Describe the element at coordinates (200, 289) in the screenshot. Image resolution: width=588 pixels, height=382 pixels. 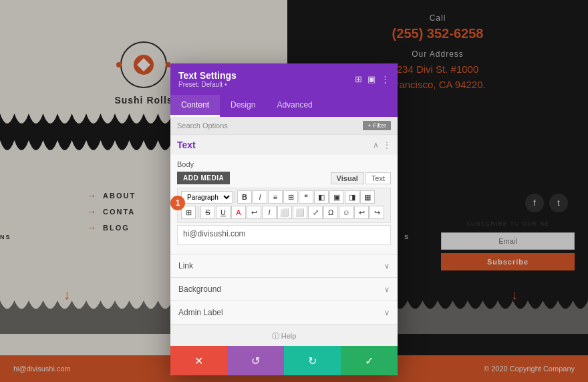
I see `background-label: Background` at that location.